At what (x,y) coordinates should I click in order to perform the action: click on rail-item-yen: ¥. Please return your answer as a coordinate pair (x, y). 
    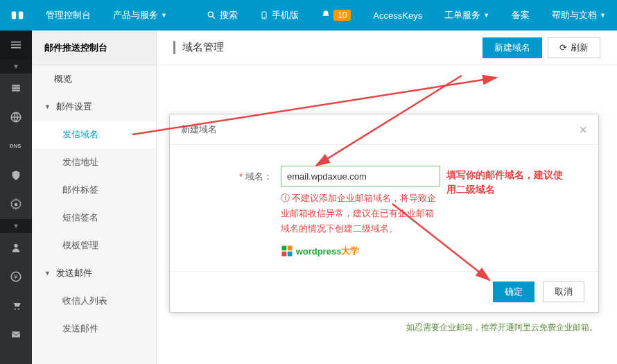
    Looking at the image, I should click on (16, 277).